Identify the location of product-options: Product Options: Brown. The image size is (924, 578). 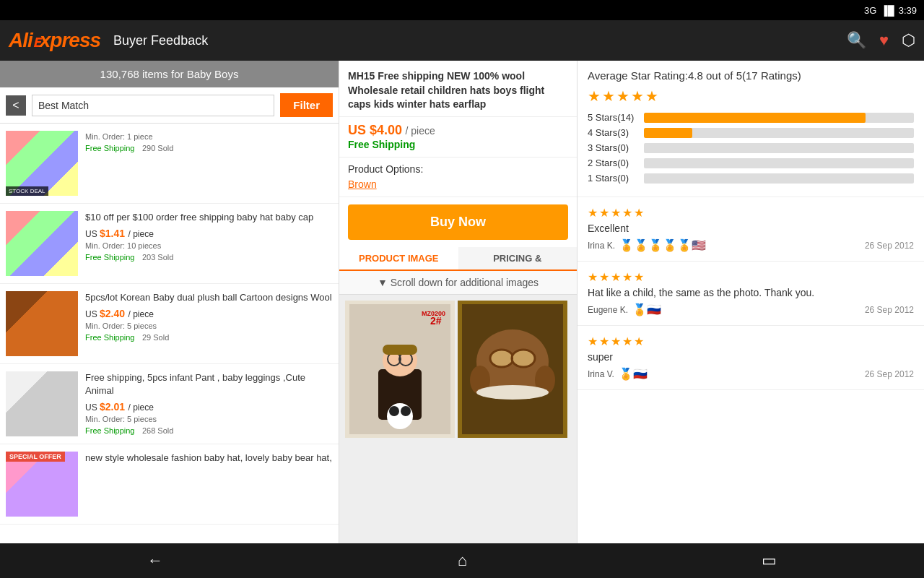
(458, 178).